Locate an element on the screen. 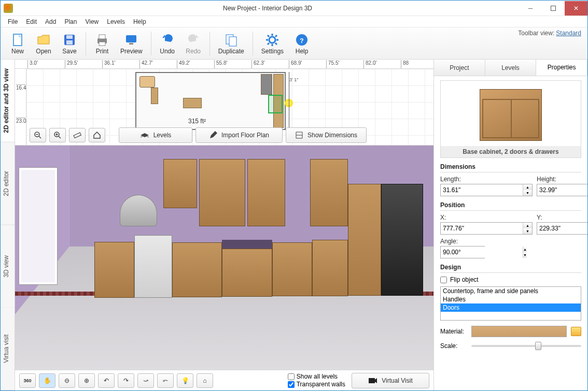  printer-icon is located at coordinates (102, 40).